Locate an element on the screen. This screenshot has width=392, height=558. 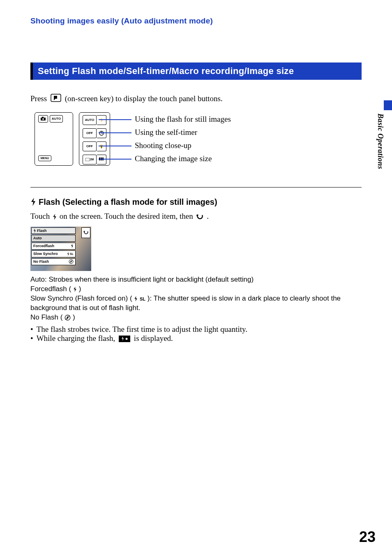
flash-option-forced: Forcedflash is located at coordinates (53, 246).